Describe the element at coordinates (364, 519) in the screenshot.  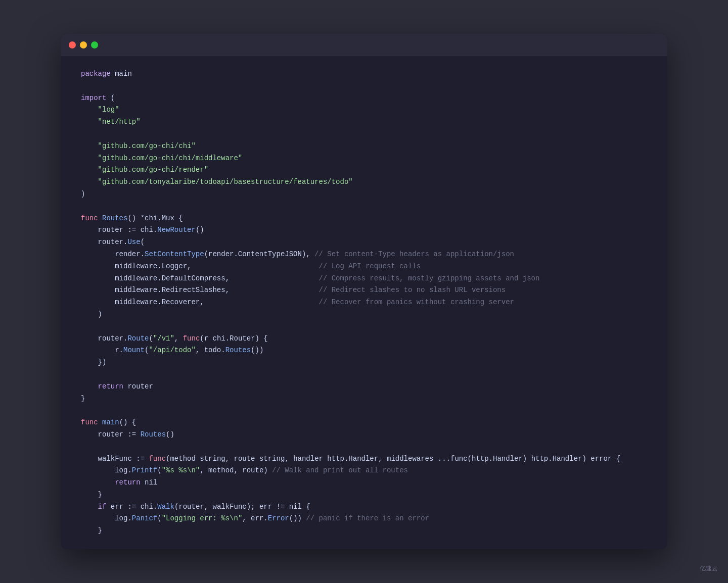
I see `code-line: log.Panicf("Logging err: %s\n", err.Erro…` at that location.